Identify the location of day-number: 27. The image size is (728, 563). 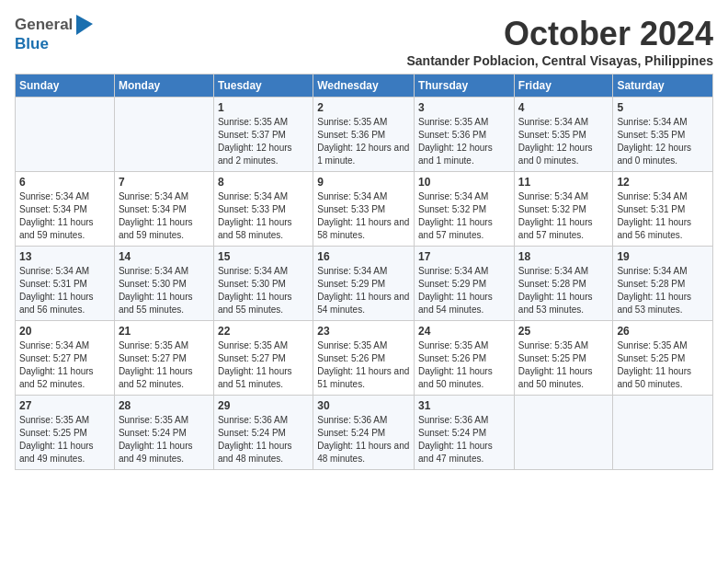
(64, 406).